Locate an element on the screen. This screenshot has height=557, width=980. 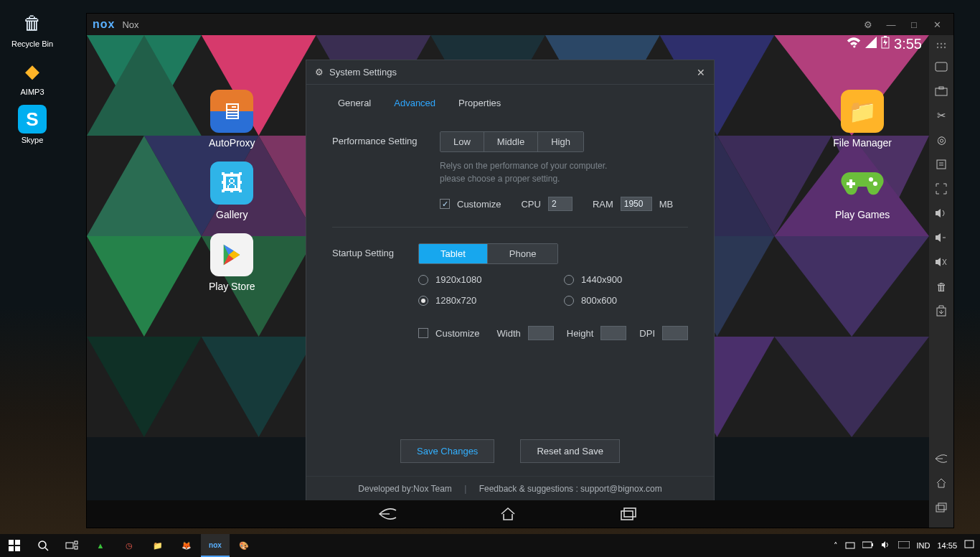
nav-back-button is located at coordinates (387, 514).